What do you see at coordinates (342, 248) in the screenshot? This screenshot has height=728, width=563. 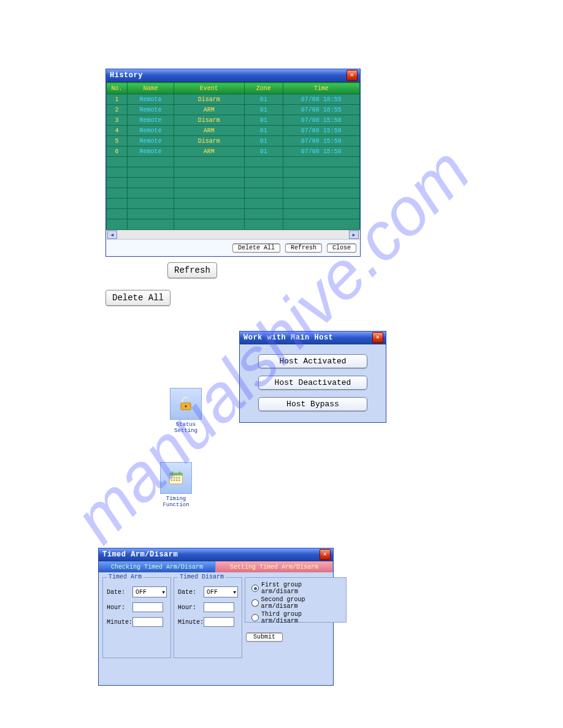 I see `close-button: Close` at bounding box center [342, 248].